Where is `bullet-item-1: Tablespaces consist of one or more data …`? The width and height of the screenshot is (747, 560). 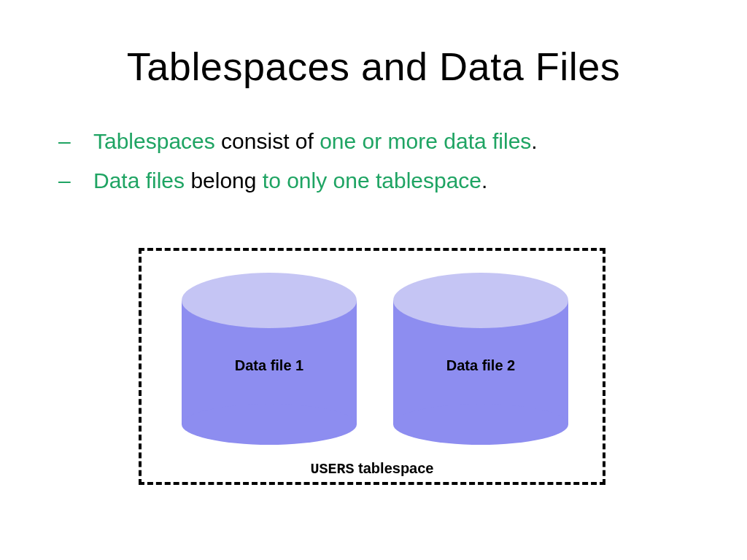
bullet-item-1: Tablespaces consist of one or more data … is located at coordinates (381, 141).